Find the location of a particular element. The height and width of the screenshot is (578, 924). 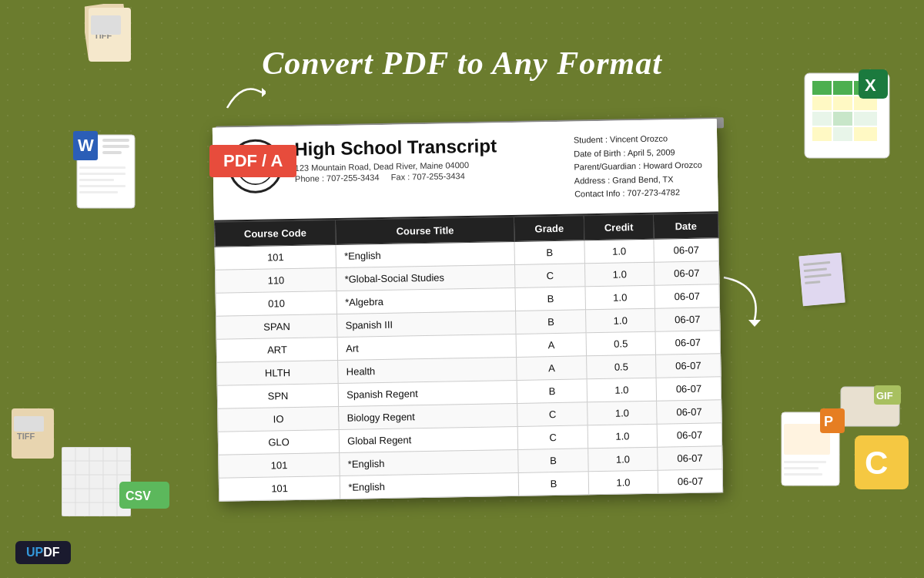

tiff-bottom-icon: TIFF is located at coordinates (32, 433).